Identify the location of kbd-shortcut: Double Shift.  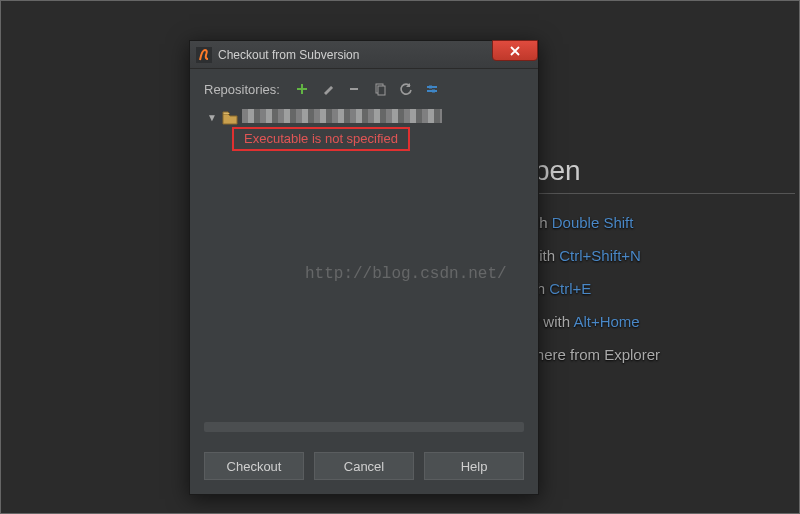
(593, 222).